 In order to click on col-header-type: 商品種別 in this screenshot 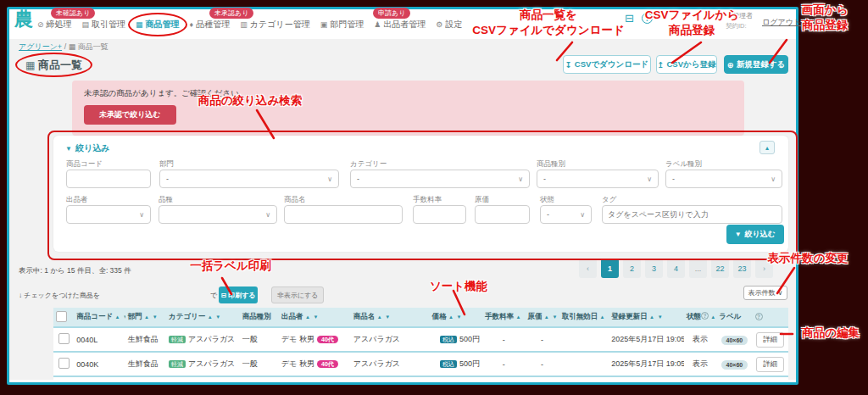, I will do `click(259, 317)`.